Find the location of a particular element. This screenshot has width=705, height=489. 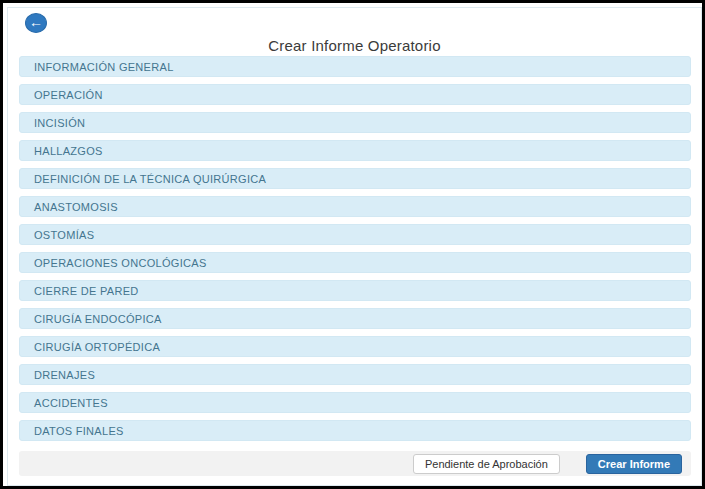

accordion-section-header: CIRUGÍA ORTOPÉDICA is located at coordinates (355, 346).